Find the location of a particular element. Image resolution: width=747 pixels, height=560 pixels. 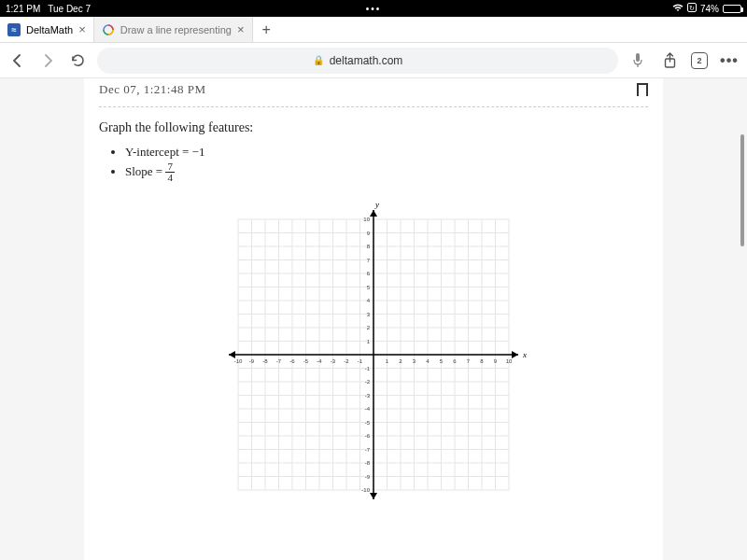

share-button is located at coordinates (669, 61).